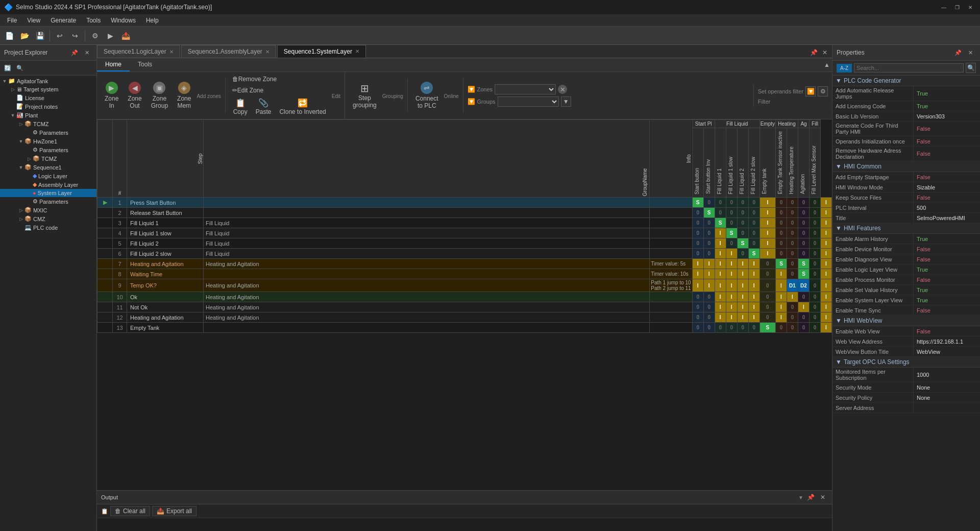  Describe the element at coordinates (9, 36) in the screenshot. I see `new-button: 📄` at that location.